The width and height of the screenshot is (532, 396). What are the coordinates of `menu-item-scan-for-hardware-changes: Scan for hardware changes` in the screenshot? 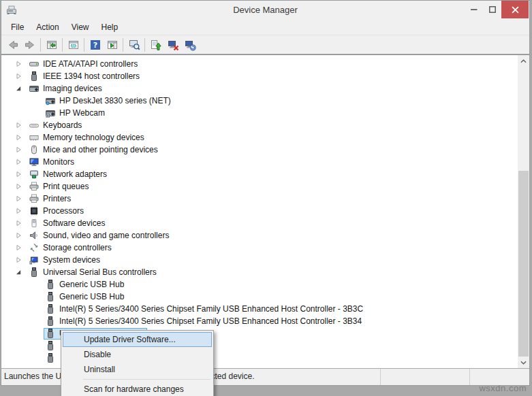 It's located at (138, 389).